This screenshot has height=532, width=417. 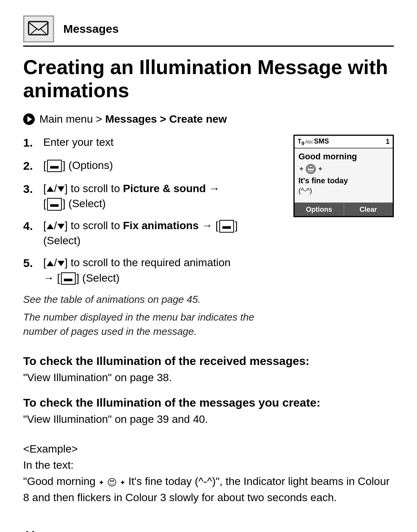 What do you see at coordinates (344, 176) in the screenshot?
I see `phone-screen: T9 Abc SMS 1 Good morning ✦` at bounding box center [344, 176].